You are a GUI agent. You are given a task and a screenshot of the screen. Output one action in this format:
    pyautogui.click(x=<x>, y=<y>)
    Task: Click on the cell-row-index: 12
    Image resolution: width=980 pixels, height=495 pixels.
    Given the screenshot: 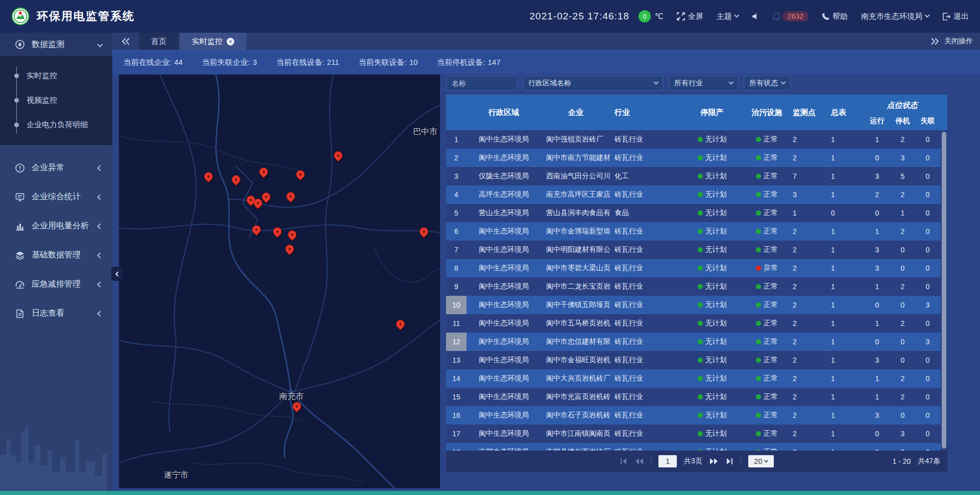 What is the action you would take?
    pyautogui.click(x=456, y=342)
    